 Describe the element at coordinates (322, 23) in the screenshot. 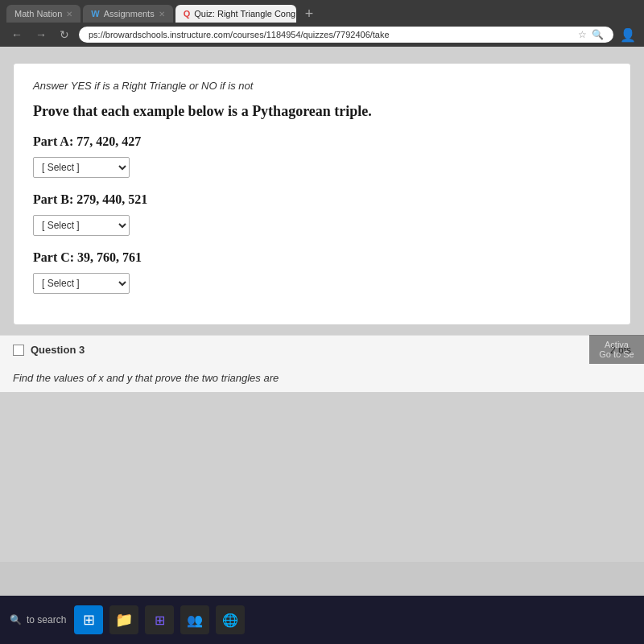

I see `browser-chrome: Math Nation ✕ W Assignments ✕ Q Quiz: Ri…` at that location.